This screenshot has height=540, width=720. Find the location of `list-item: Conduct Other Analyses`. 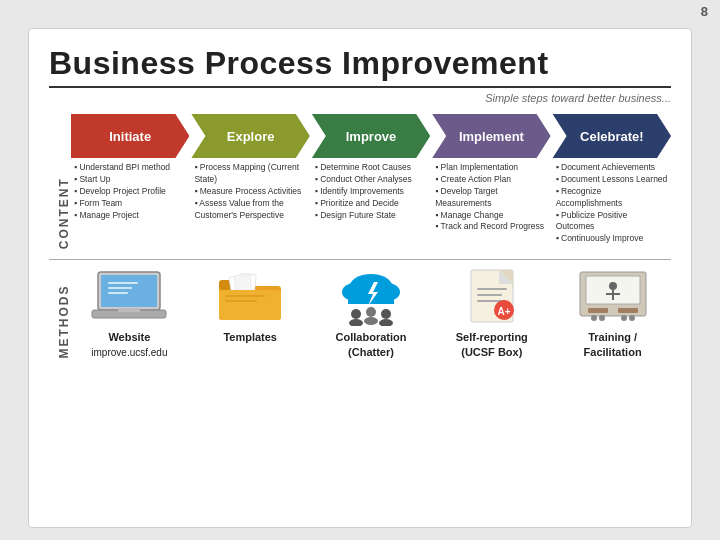

list-item: Conduct Other Analyses is located at coordinates (371, 180).